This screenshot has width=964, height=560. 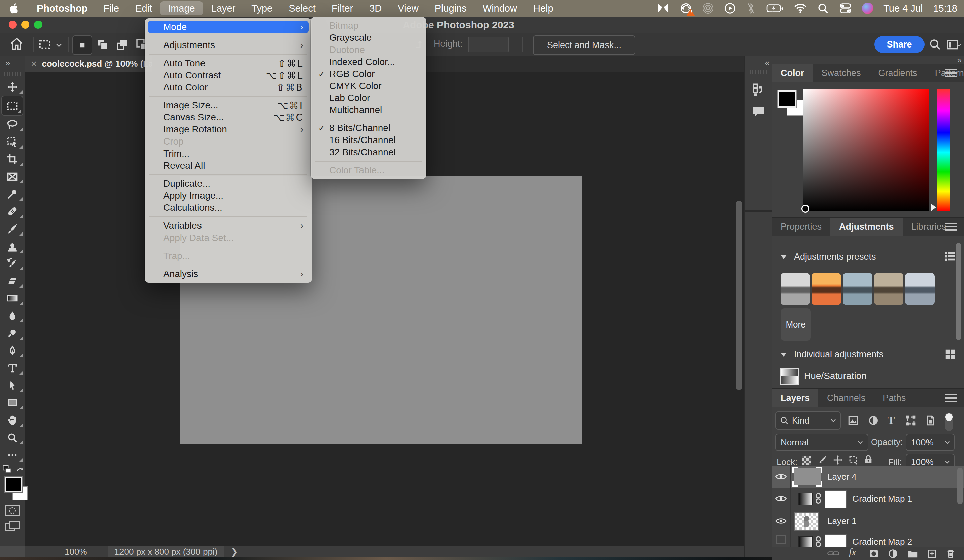 What do you see at coordinates (790, 376) in the screenshot?
I see `hue-saturation-icon` at bounding box center [790, 376].